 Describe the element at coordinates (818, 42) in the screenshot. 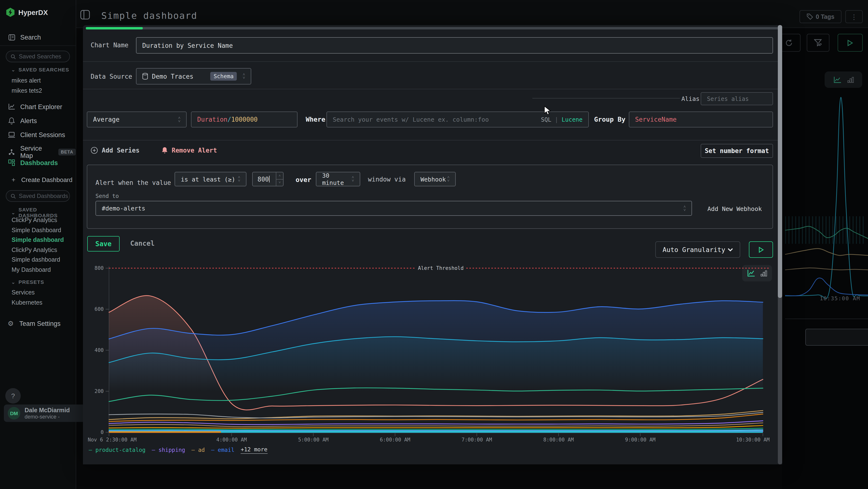

I see `filter-button` at that location.